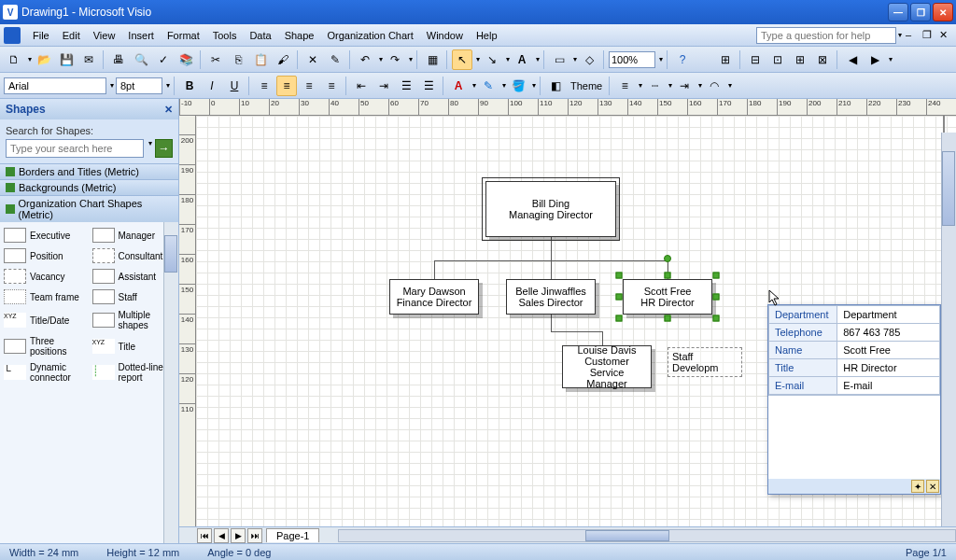 This screenshot has height=560, width=956. I want to click on help-button: ?, so click(682, 60).